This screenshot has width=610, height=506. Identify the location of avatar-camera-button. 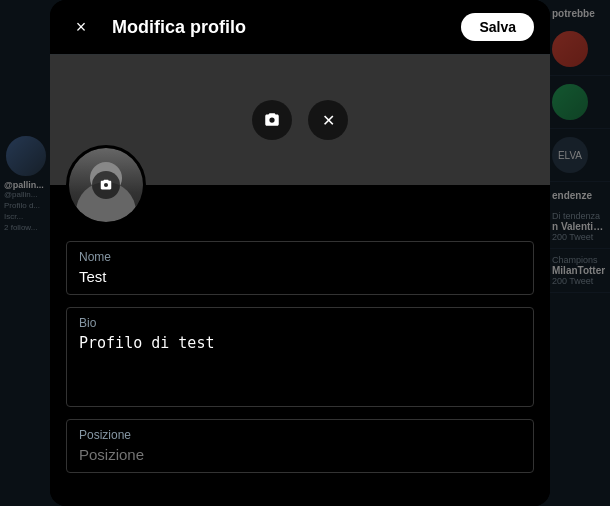
(106, 185).